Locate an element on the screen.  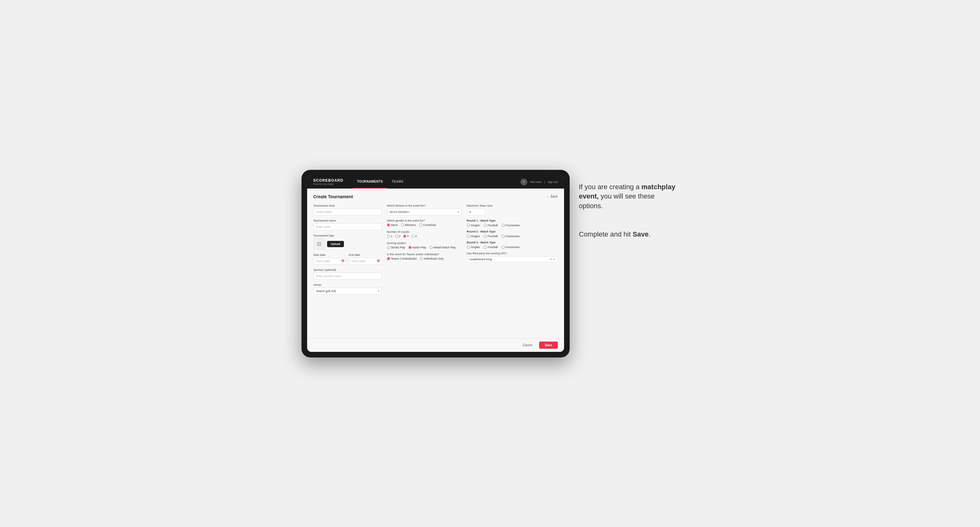
event-type-teams-radio is located at coordinates (388, 259).